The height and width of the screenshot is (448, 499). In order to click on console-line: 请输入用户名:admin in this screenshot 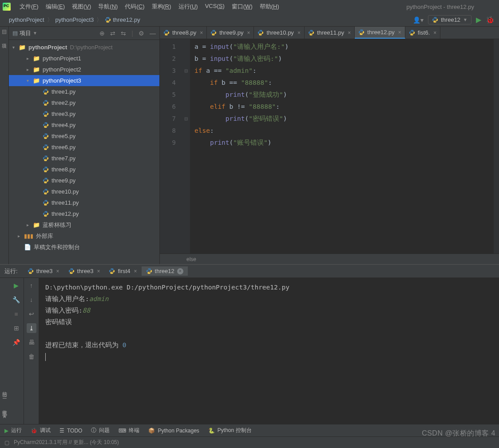, I will do `click(269, 299)`.